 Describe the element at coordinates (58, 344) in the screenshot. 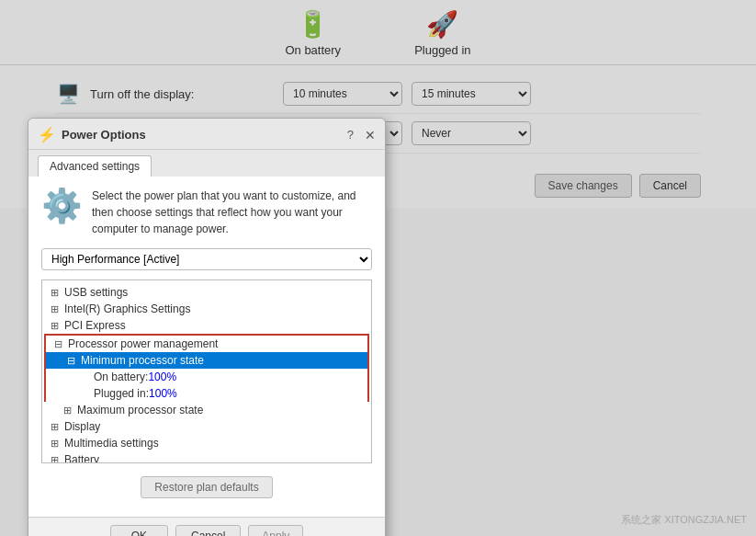

I see `proc-collapse-icon: ⊟` at that location.